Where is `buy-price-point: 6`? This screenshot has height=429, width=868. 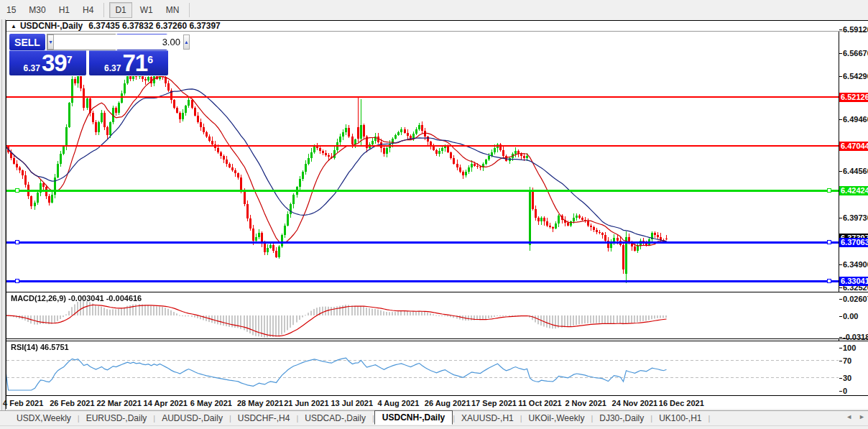 buy-price-point: 6 is located at coordinates (150, 60).